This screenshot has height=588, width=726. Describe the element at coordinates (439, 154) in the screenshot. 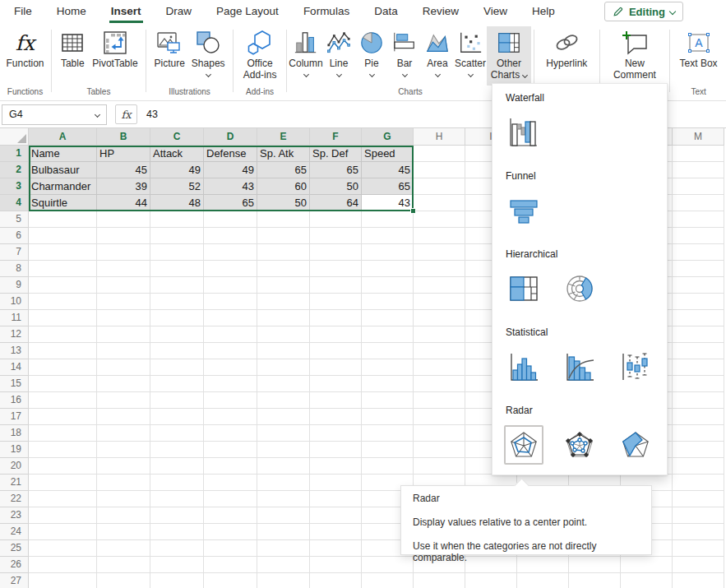

I see `cell-H1` at that location.